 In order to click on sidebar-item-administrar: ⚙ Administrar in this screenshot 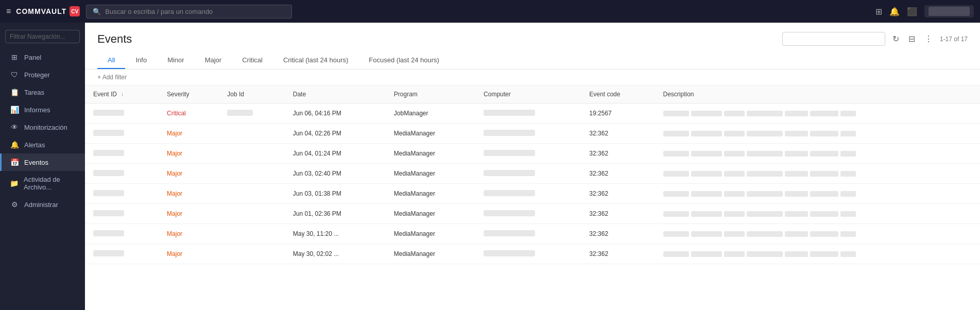, I will do `click(42, 204)`.